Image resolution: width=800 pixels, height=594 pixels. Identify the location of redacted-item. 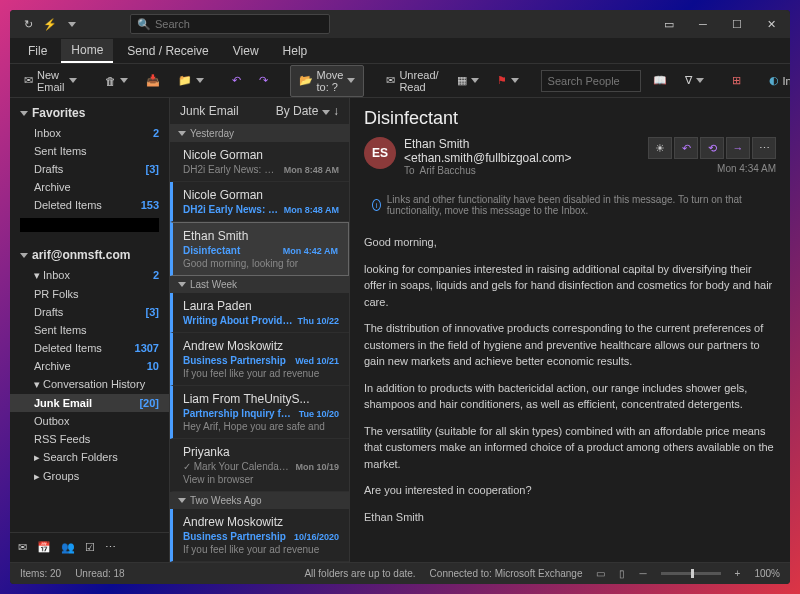
(90, 225).